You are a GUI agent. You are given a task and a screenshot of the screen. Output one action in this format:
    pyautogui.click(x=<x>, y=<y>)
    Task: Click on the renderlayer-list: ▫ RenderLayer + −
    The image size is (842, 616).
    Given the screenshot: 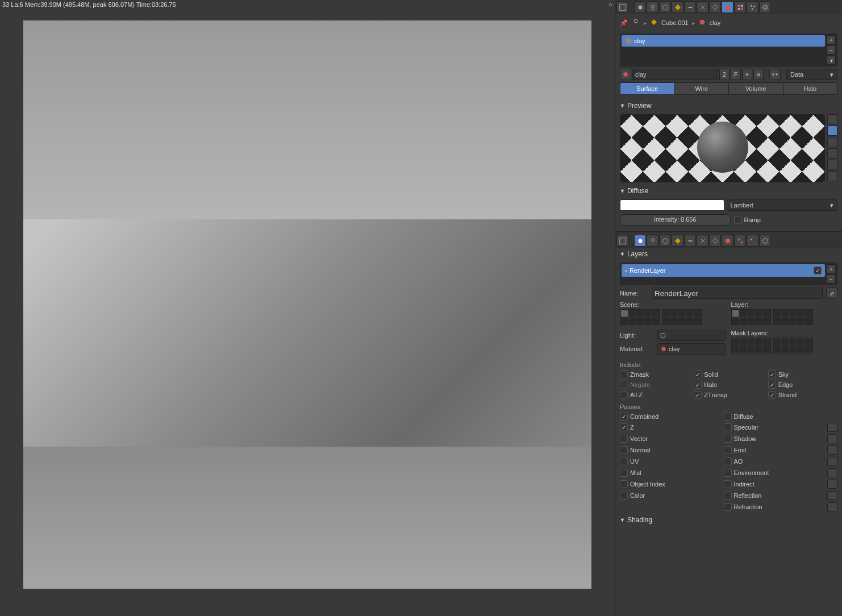 What is the action you would take?
    pyautogui.click(x=728, y=274)
    